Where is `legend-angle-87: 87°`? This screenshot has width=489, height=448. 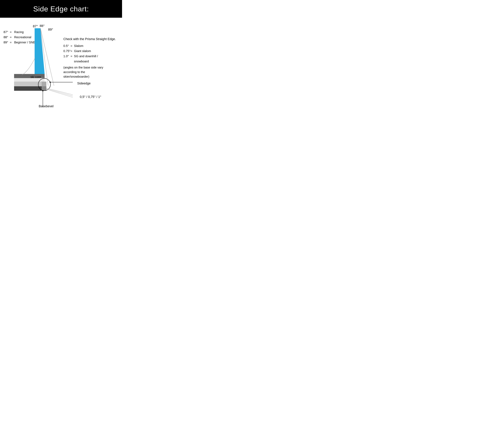 legend-angle-87: 87° is located at coordinates (6, 32).